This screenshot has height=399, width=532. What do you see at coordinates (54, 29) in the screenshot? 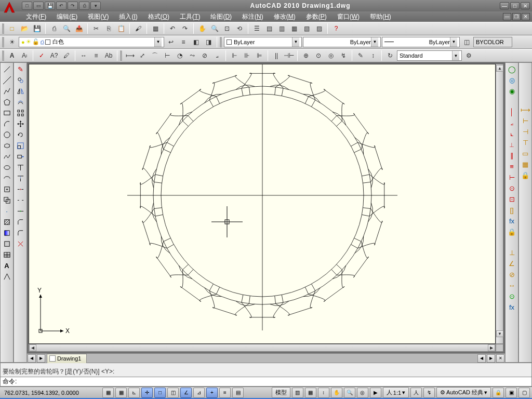
I see `print-icon: ⎙` at bounding box center [54, 29].